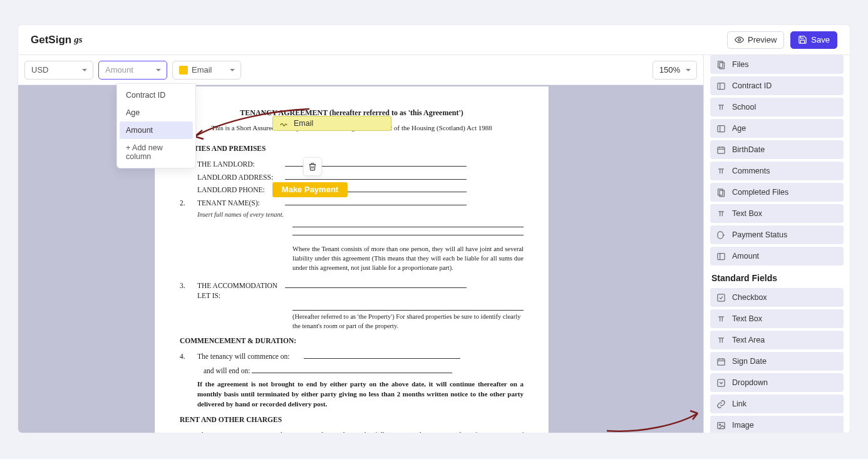 This screenshot has width=868, height=459. I want to click on signature-icon, so click(284, 123).